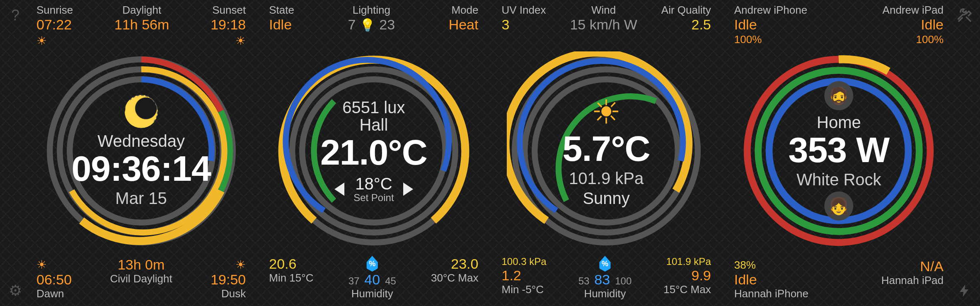 Image resolution: width=980 pixels, height=306 pixels. I want to click on stat-dusk: ☀ 19:50 Dusk, so click(228, 279).